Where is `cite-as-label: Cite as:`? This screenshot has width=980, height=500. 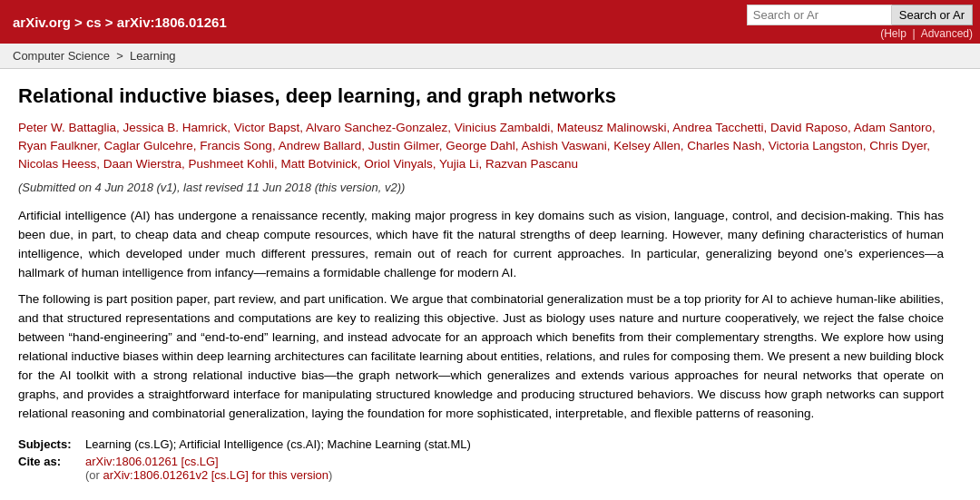
cite-as-label: Cite as: is located at coordinates (49, 461).